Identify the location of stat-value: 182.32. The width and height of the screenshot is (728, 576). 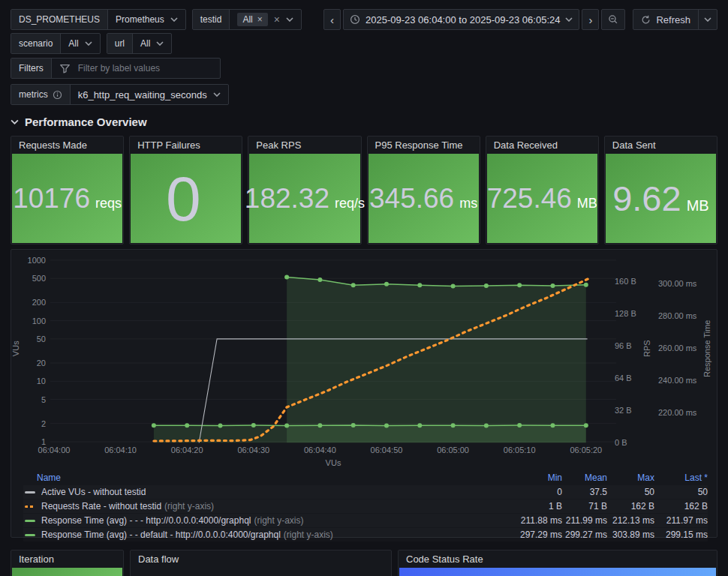
(287, 198).